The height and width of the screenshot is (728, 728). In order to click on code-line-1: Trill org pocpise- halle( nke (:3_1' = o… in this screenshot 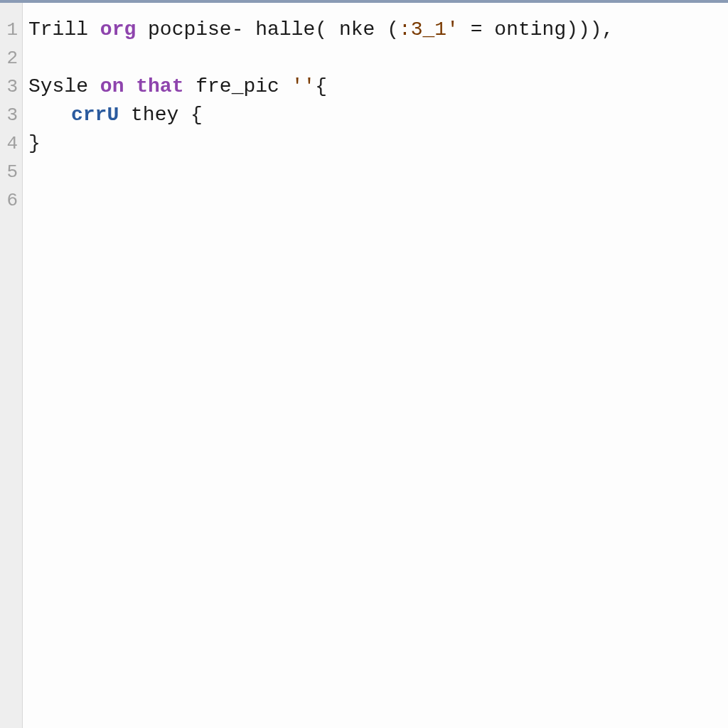, I will do `click(378, 30)`.